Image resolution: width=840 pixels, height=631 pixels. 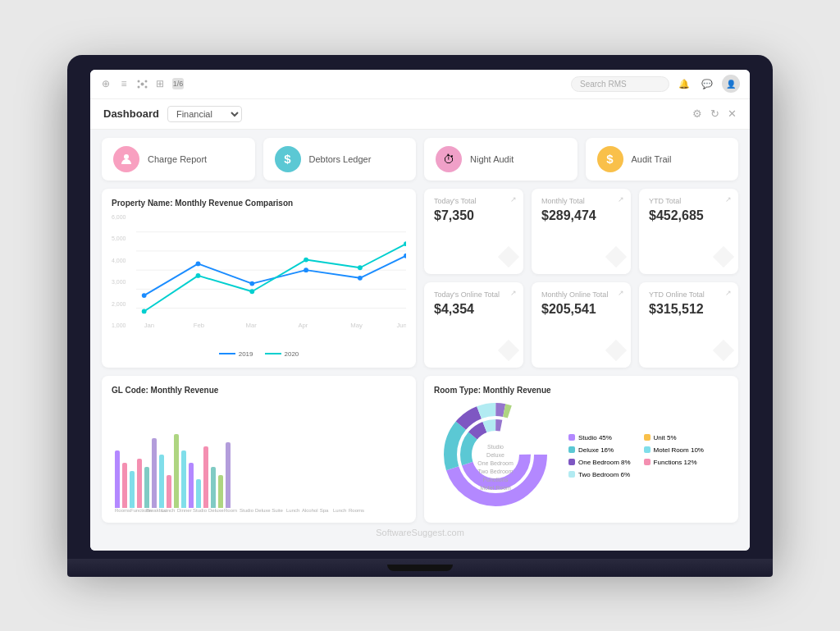 I want to click on stat-value-2: $452,685, so click(x=689, y=216).